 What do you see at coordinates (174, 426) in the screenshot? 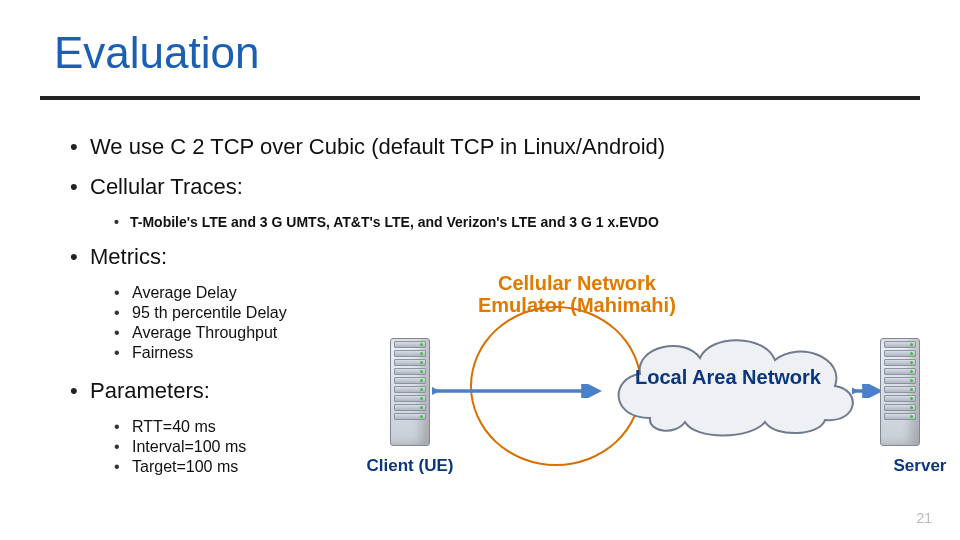
I see `param-item: RTT=40 ms` at bounding box center [174, 426].